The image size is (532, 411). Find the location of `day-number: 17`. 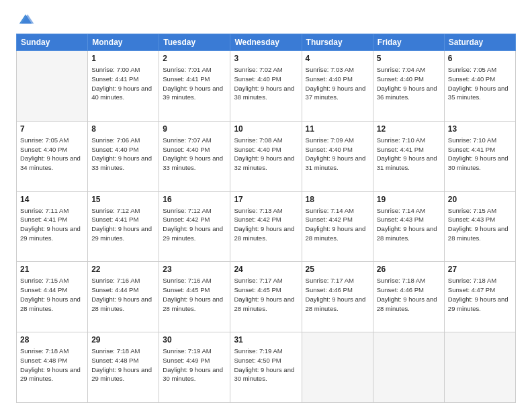

day-number: 17 is located at coordinates (266, 199).